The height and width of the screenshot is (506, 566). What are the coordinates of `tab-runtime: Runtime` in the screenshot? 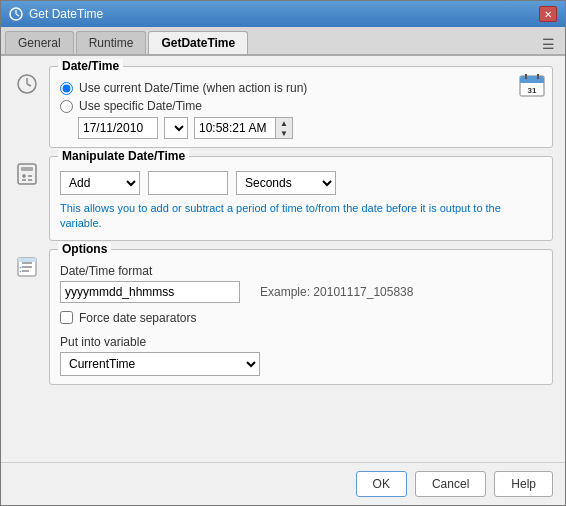 It's located at (112, 42).